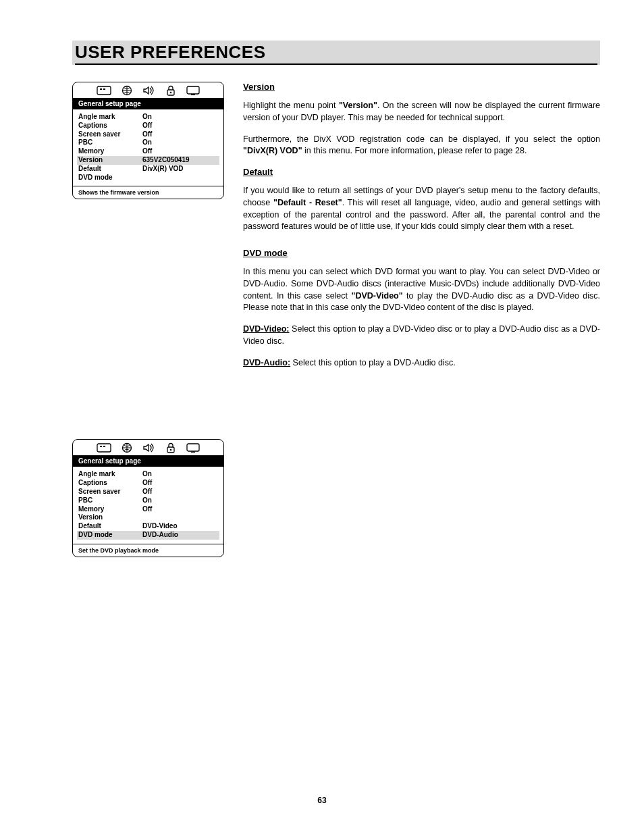  What do you see at coordinates (149, 327) in the screenshot?
I see `left-column: General setup page Angle markOn Captions…` at bounding box center [149, 327].